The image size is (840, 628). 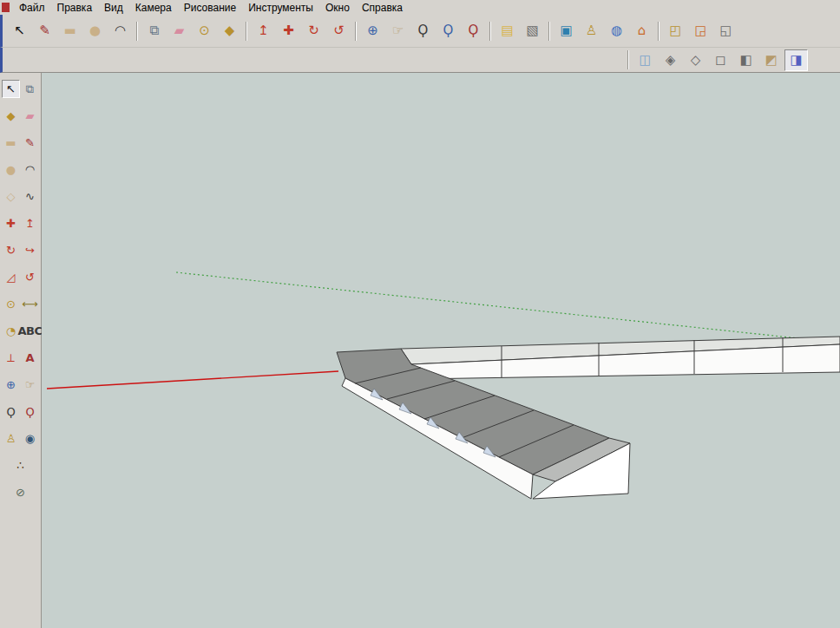 I want to click on monochrome-style-button: ◨, so click(x=797, y=61).